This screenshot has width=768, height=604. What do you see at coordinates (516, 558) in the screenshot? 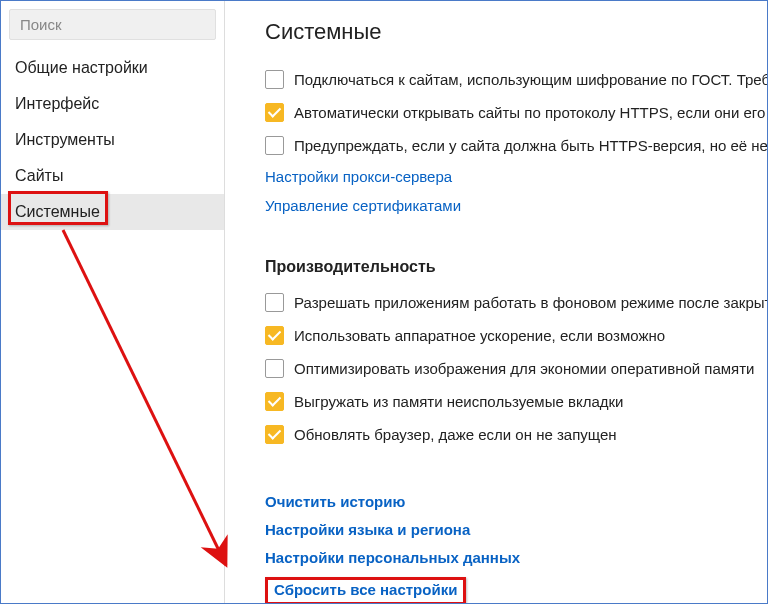
I see `link-personal-data: Настройки персональных данных` at bounding box center [516, 558].